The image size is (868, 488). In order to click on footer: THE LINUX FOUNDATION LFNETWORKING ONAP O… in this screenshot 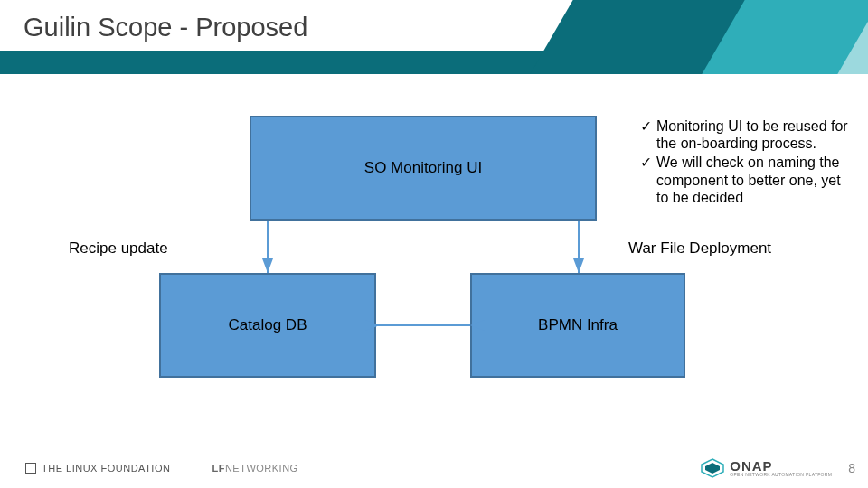, I will do `click(434, 468)`.